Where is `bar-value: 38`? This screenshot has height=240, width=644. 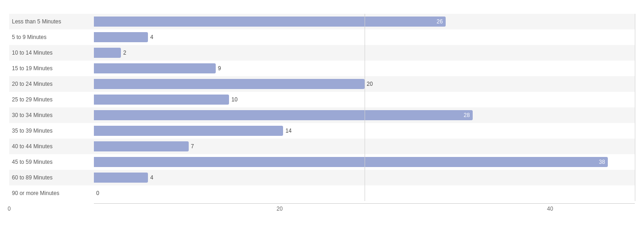 bar-value: 38 is located at coordinates (602, 162).